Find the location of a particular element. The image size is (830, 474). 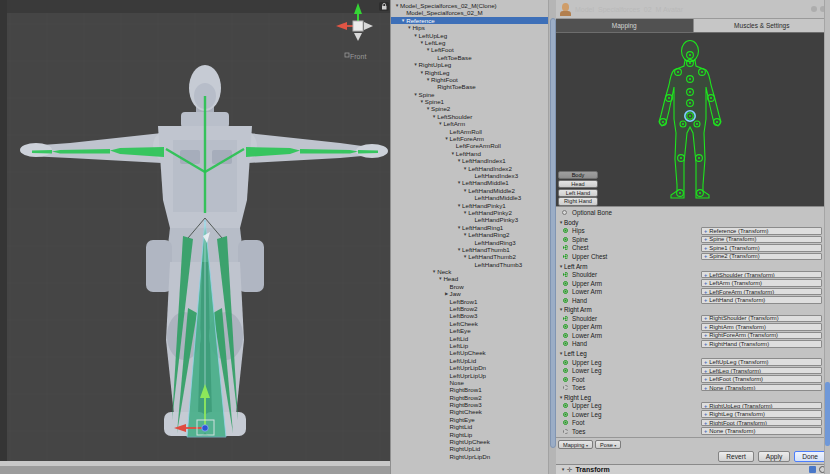

hierarchy-row: ▼LeftFoot is located at coordinates (470, 50).